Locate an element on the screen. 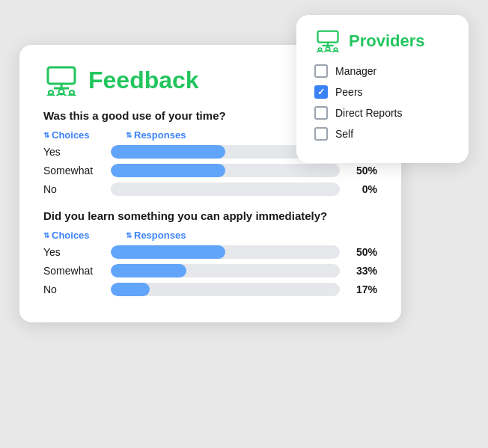  feedback-title: Feedback is located at coordinates (144, 81).